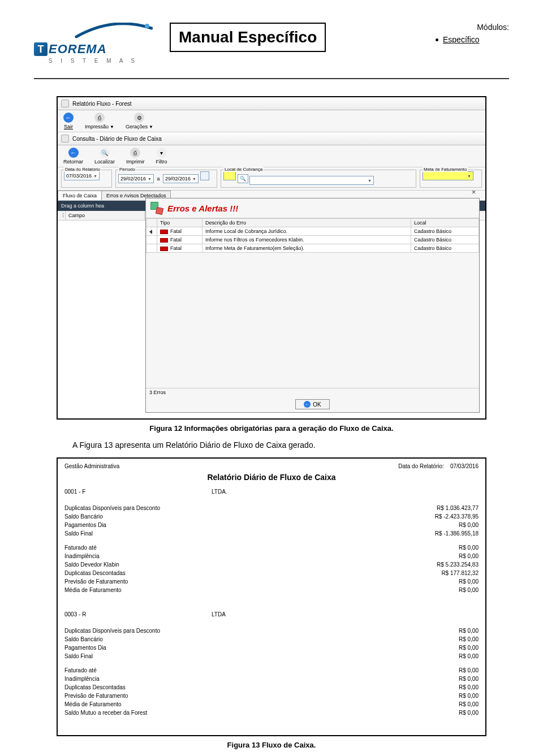  What do you see at coordinates (457, 517) in the screenshot?
I see `row-value: R$ -2.423.378,95` at bounding box center [457, 517].